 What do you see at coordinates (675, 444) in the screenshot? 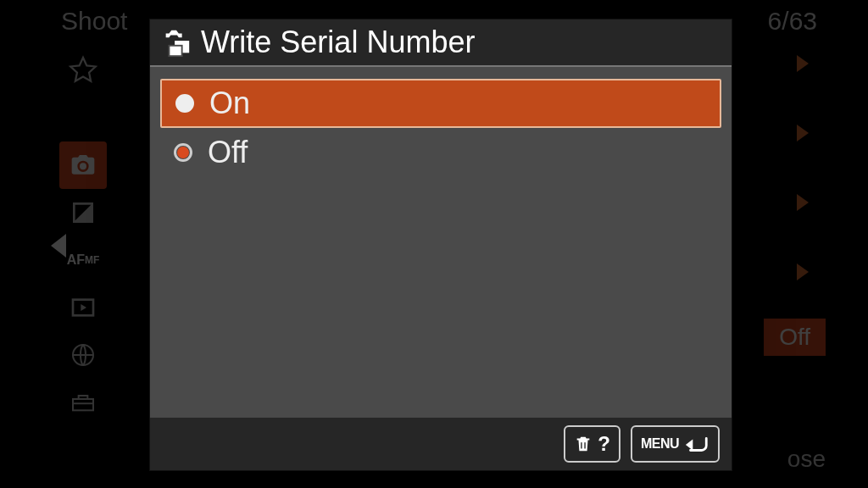
I see `menu-back-button: MENU` at bounding box center [675, 444].